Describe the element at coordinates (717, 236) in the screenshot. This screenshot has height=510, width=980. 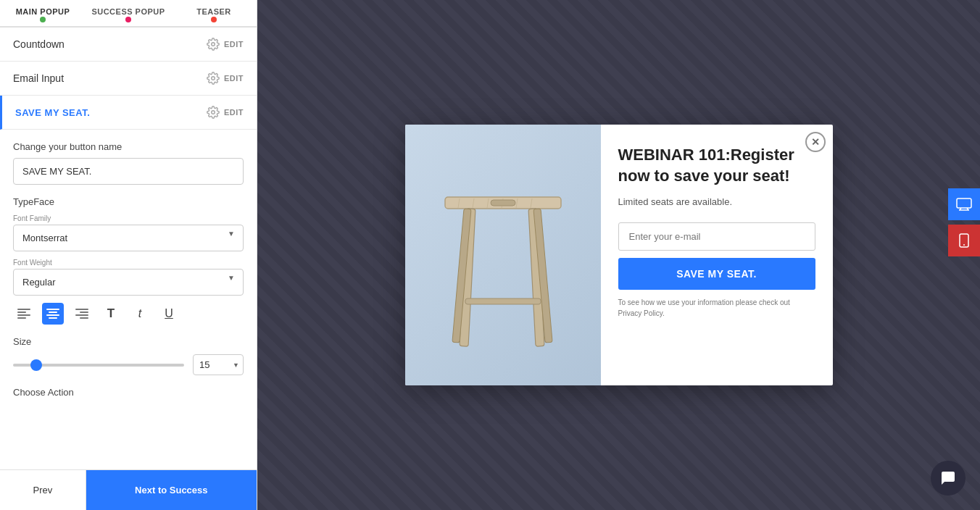
I see `popup-email-input` at that location.